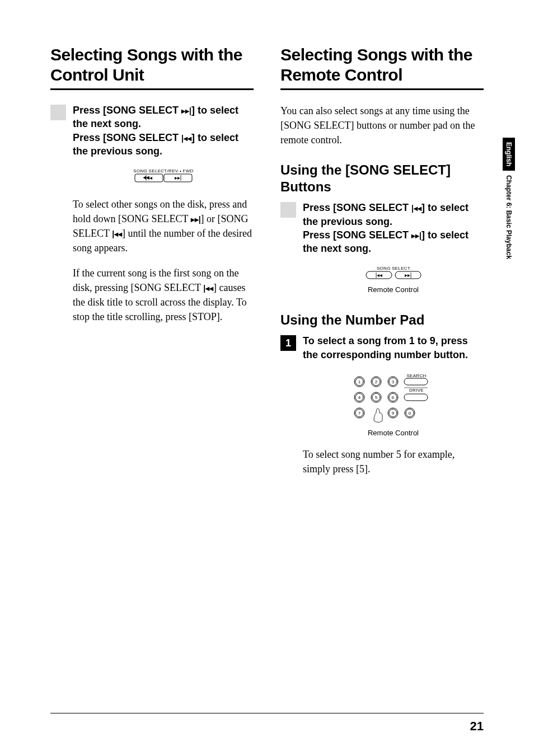 Image resolution: width=534 pixels, height=756 pixels. What do you see at coordinates (382, 65) in the screenshot?
I see `section-heading-right: Selecting Songs with the Remote Control` at bounding box center [382, 65].